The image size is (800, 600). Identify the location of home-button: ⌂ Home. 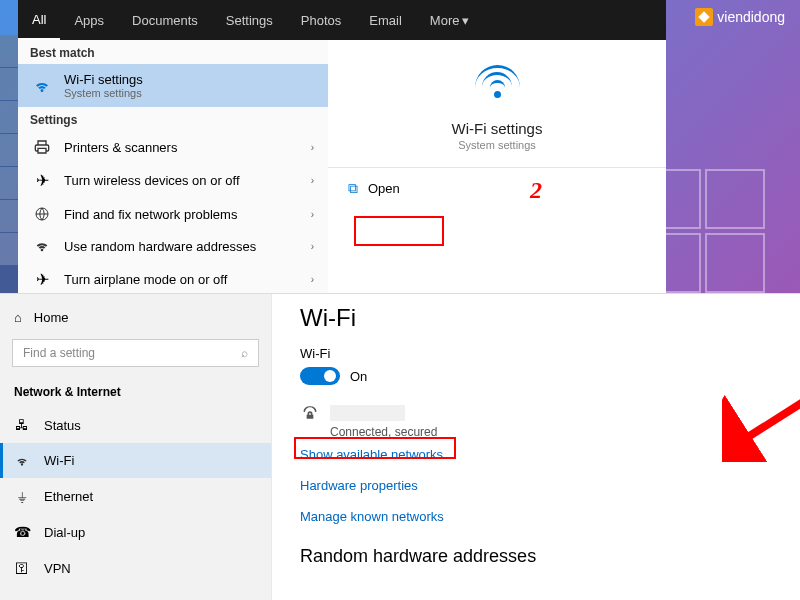
(136, 318).